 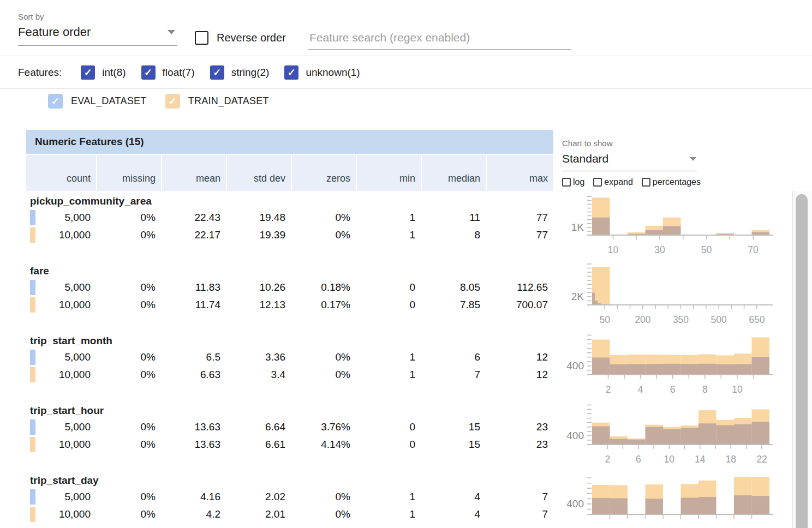 I want to click on histogram-svg: 103050701K, so click(x=673, y=225).